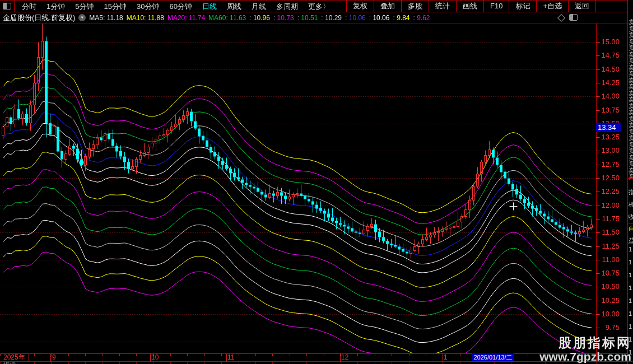  I want to click on watermark-site-name: 股朋指标网, so click(585, 343).